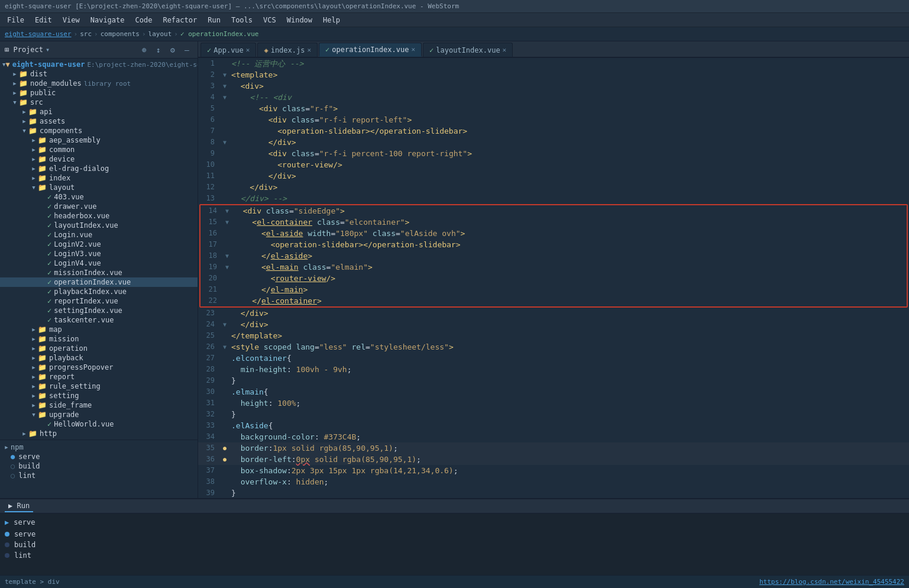 This screenshot has height=588, width=909. What do you see at coordinates (99, 396) in the screenshot?
I see `tree-item-setting: ▶ 📁 setting` at bounding box center [99, 396].